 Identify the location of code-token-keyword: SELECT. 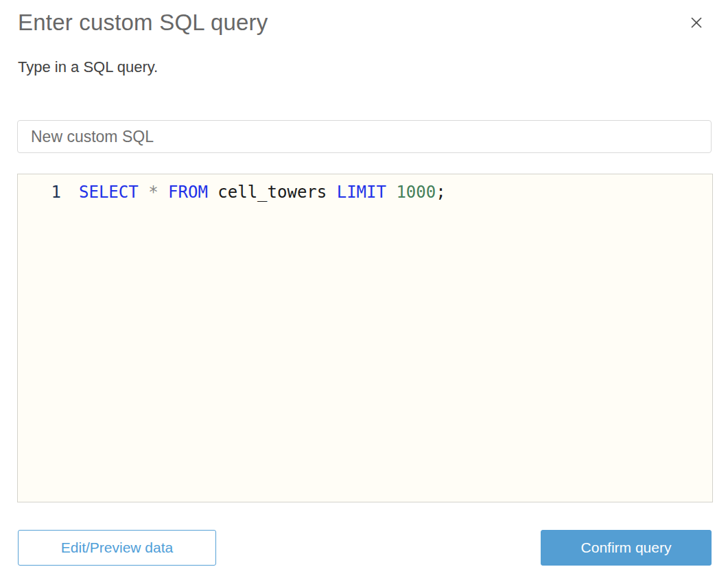
(108, 192).